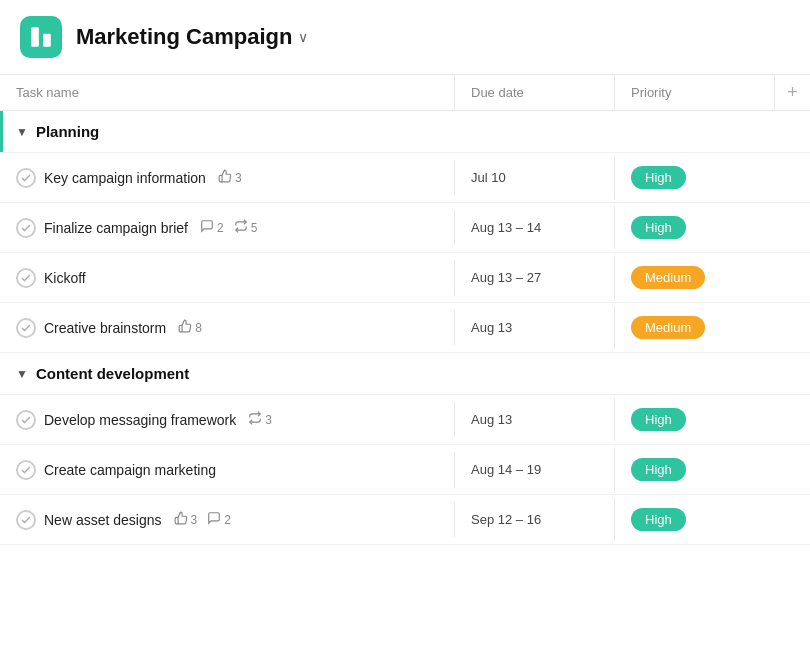 Image resolution: width=810 pixels, height=651 pixels. What do you see at coordinates (405, 374) in the screenshot?
I see `section-header-content-dev: ▼ Content development` at bounding box center [405, 374].